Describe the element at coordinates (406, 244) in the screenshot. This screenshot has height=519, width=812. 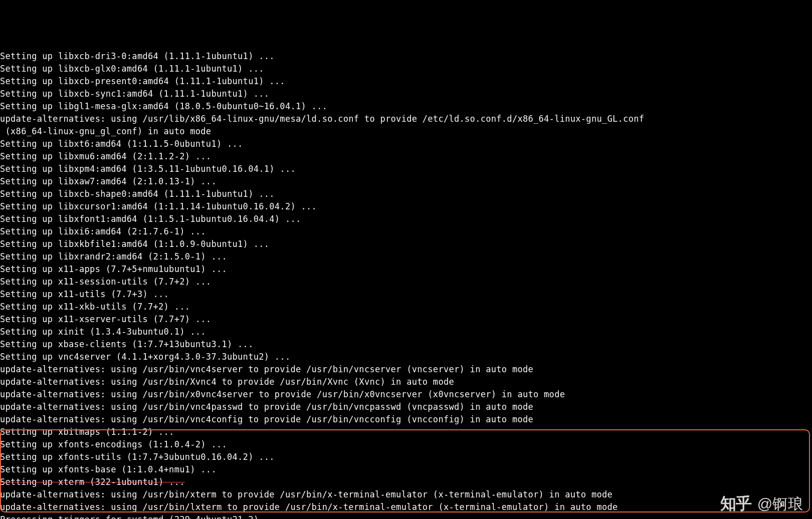
I see `terminal-line: Setting up libxkbfile1:amd64 (1:1.0.9-0u…` at that location.